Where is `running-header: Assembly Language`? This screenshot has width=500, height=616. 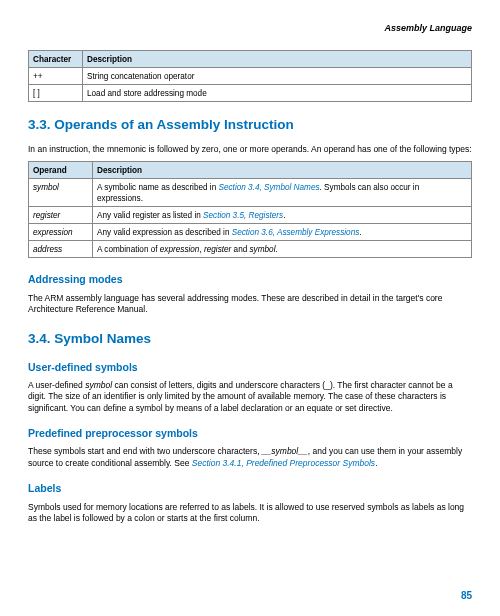
running-header: Assembly Language is located at coordinates (250, 28).